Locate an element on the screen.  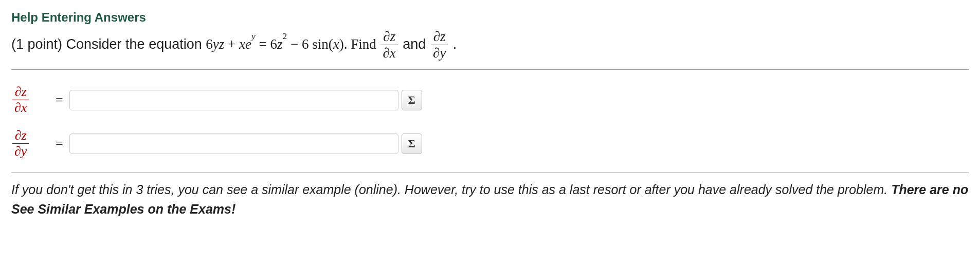
coef: 6 is located at coordinates (209, 44).